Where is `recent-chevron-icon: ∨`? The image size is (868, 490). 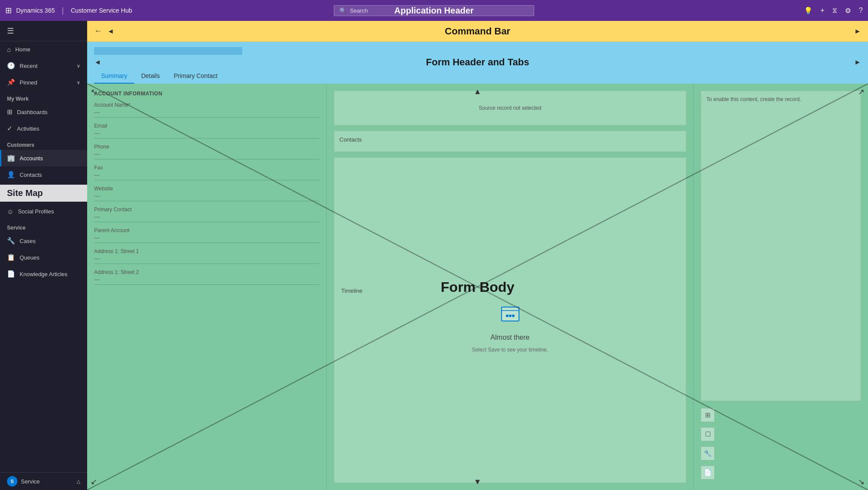
recent-chevron-icon: ∨ is located at coordinates (78, 66).